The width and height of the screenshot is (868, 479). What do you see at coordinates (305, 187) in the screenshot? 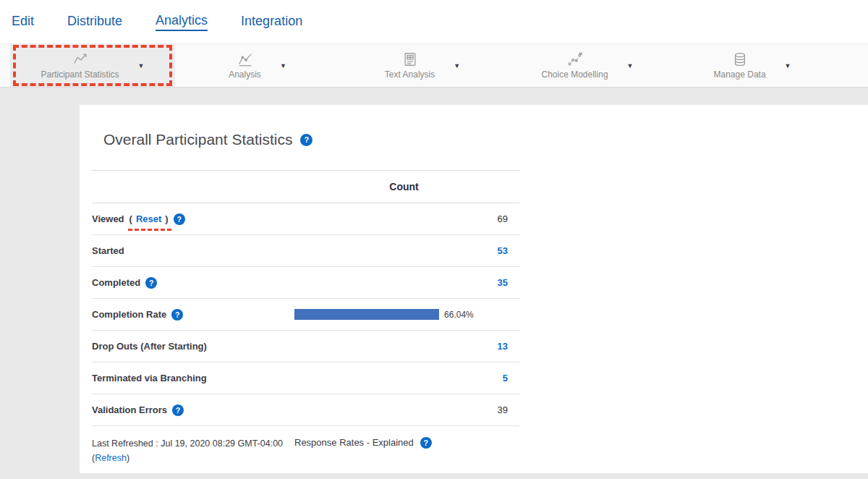
I see `table-header: Count` at bounding box center [305, 187].